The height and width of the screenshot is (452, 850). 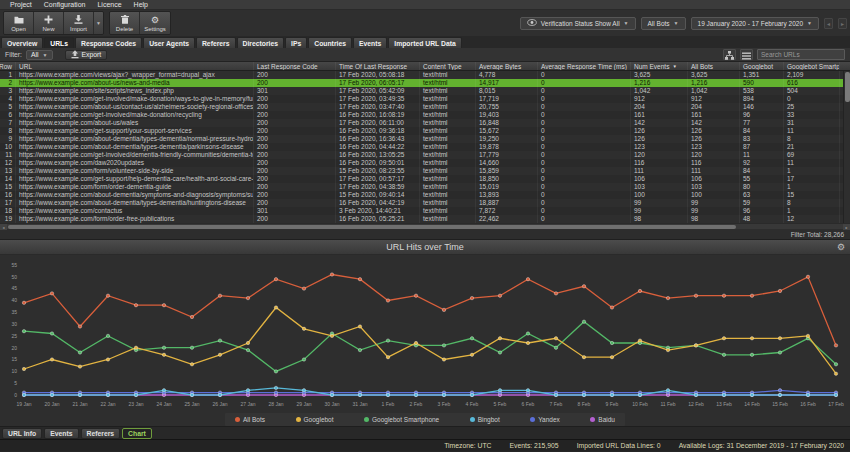 What do you see at coordinates (425, 123) in the screenshot?
I see `table-row: 7https://www.example.com/about-us/wales2…` at bounding box center [425, 123].